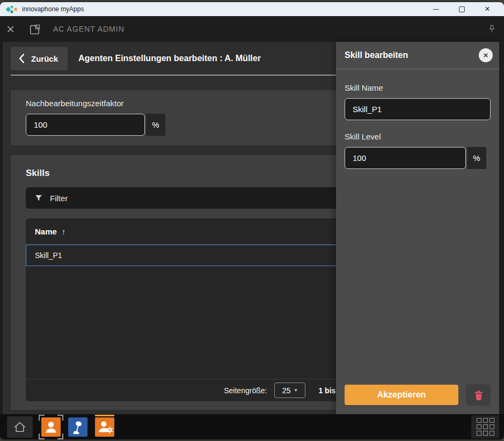  Describe the element at coordinates (45, 59) in the screenshot. I see `back-button-label: Zurück` at that location.